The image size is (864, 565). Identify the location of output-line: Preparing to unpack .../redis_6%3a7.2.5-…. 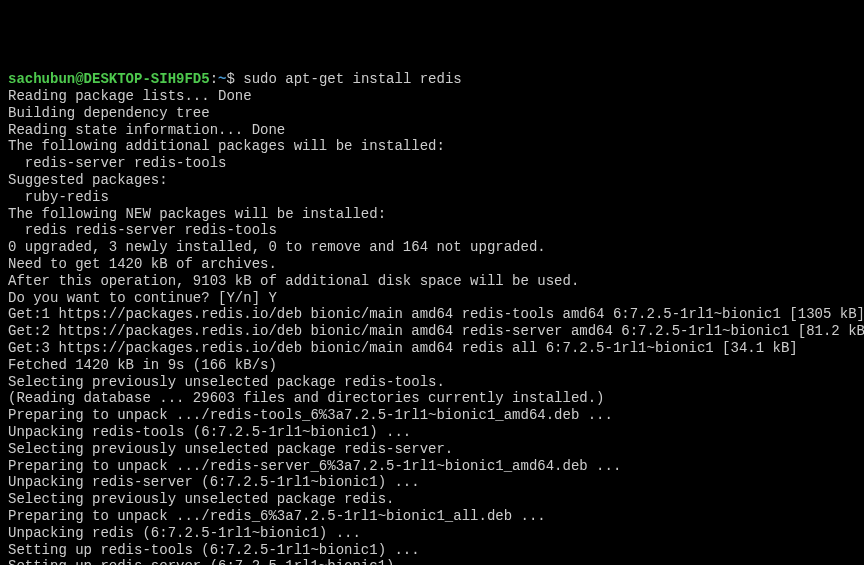
(432, 516).